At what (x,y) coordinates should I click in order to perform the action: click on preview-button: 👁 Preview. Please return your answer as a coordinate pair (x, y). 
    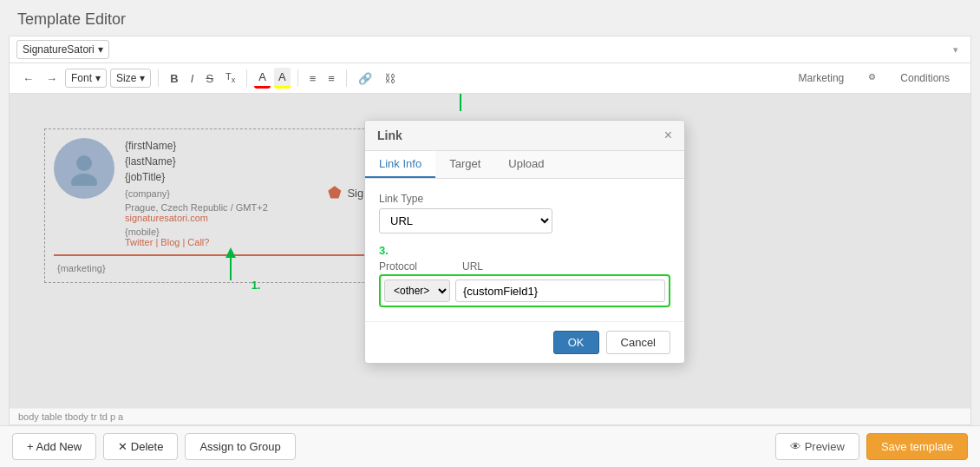
    Looking at the image, I should click on (817, 446).